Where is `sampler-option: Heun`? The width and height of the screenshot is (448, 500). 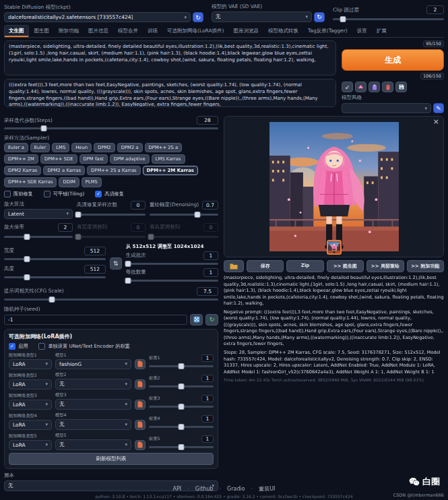
sampler-option: Heun is located at coordinates (82, 148).